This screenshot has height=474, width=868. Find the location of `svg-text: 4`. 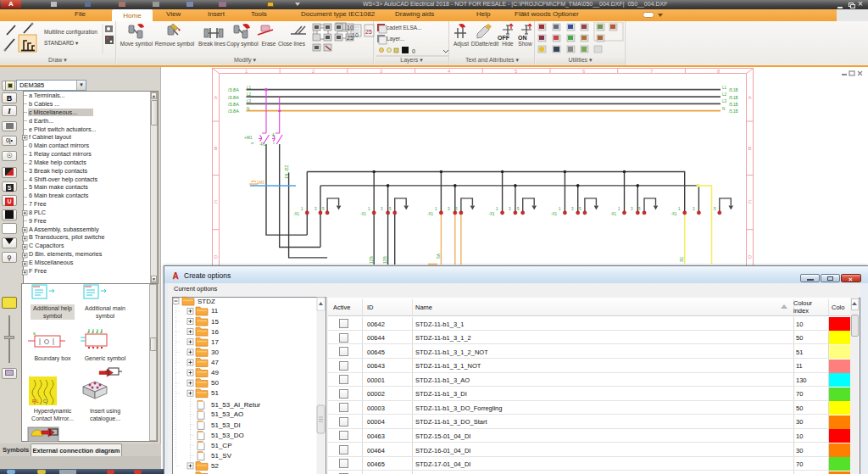

svg-text: 4 is located at coordinates (449, 71).